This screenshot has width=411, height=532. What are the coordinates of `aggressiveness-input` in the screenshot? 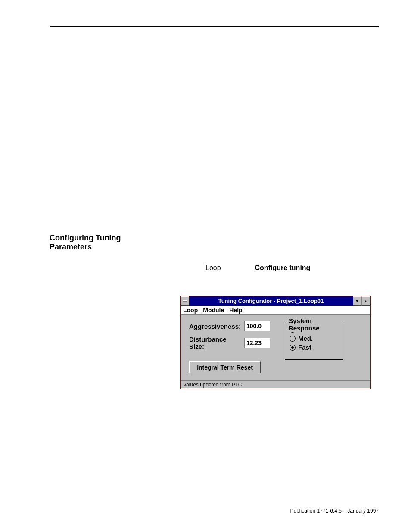 It's located at (257, 326).